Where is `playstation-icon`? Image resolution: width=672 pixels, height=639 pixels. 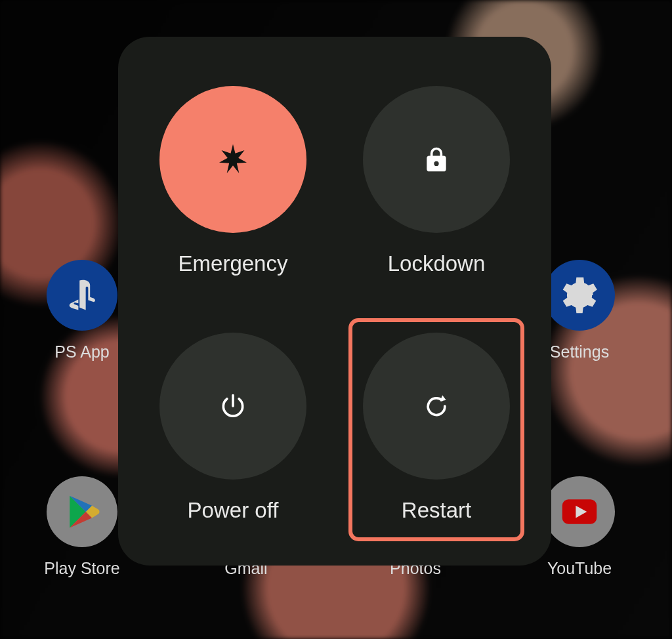
playstation-icon is located at coordinates (82, 295).